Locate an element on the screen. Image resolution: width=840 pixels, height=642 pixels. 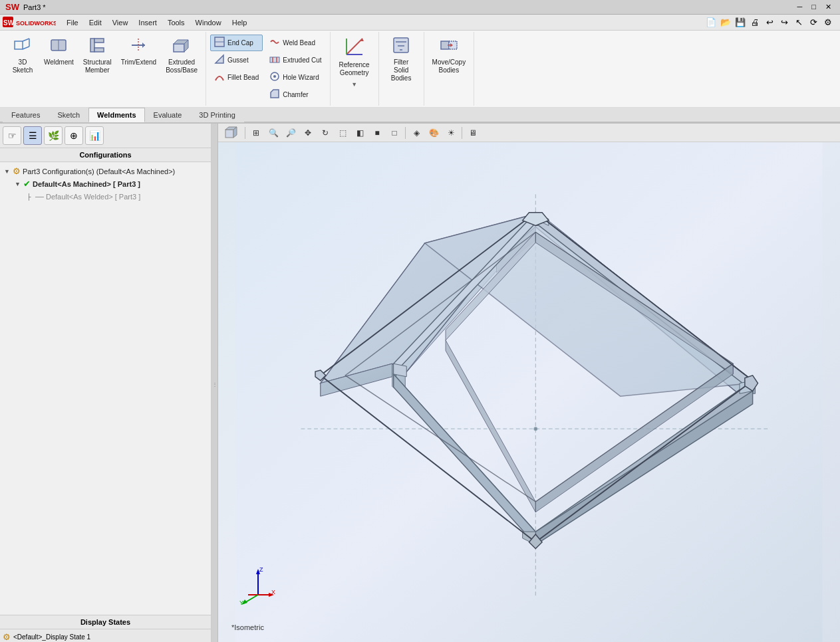
qa-undo: ↩ is located at coordinates (770, 23).